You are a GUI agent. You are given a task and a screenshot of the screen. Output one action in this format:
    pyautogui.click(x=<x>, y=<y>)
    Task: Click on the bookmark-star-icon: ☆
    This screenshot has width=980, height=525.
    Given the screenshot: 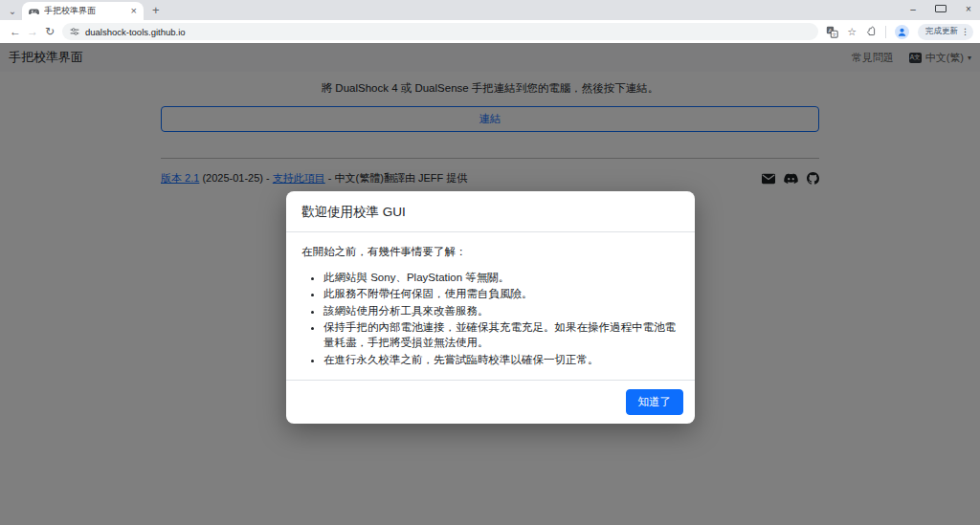 What is the action you would take?
    pyautogui.click(x=852, y=33)
    